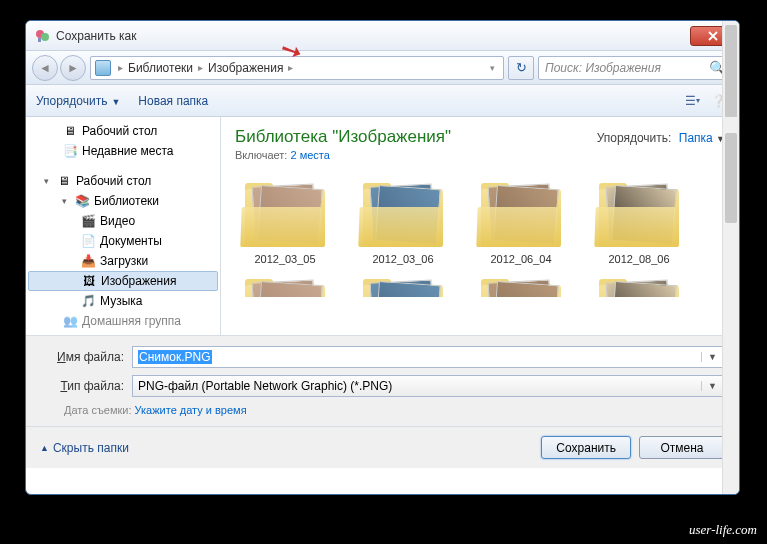 This screenshot has width=767, height=544. I want to click on content-scrollbar, so click(730, 226).